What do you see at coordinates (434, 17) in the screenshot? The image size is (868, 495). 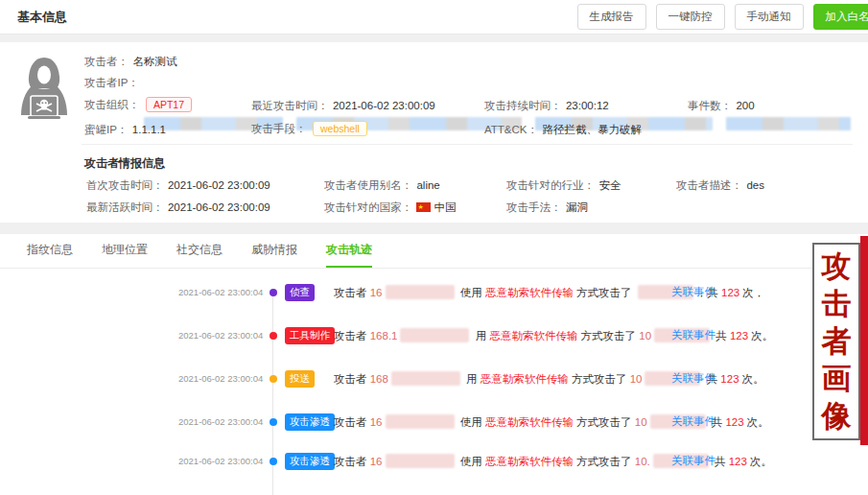 I see `topbar: 基本信息 生成报告 一键防控 手动通知 加入白名单` at bounding box center [434, 17].